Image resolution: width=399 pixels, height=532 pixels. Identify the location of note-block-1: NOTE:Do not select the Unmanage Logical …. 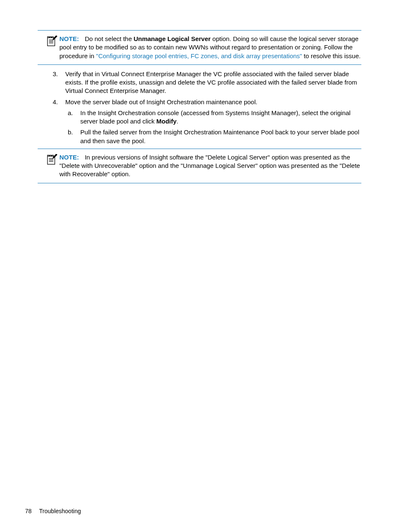
(200, 48).